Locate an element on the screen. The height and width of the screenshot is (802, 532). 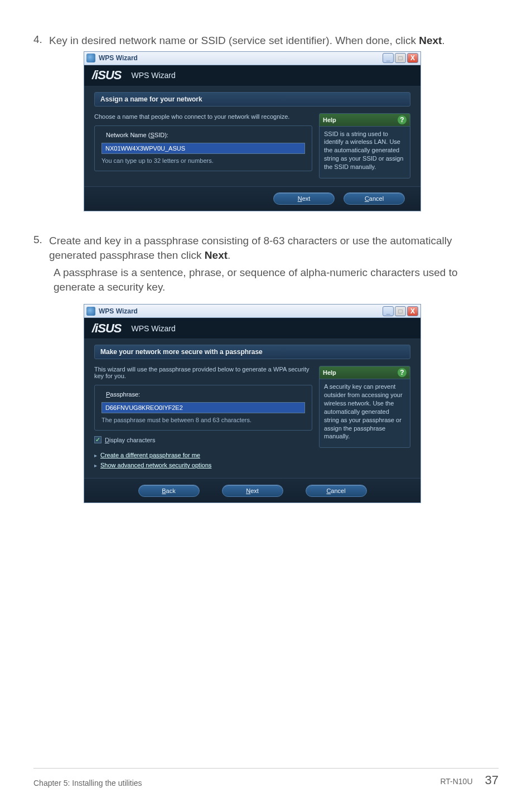
legend-u: S is located at coordinates (152, 135).